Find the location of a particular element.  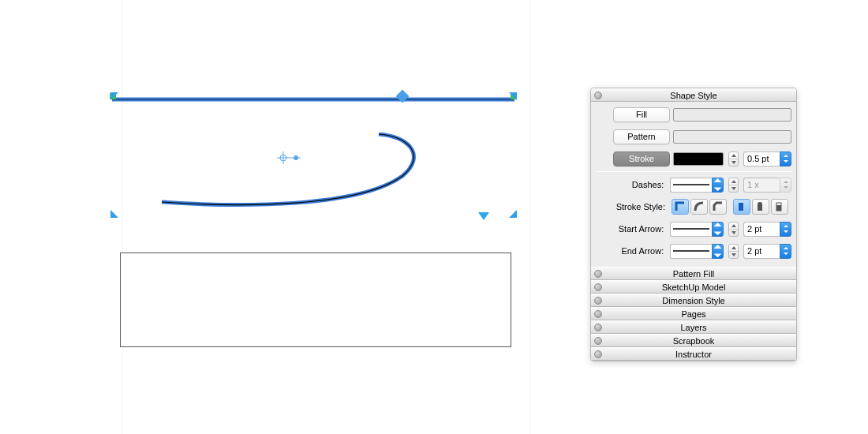

rotate-handle-icon is located at coordinates (484, 216).